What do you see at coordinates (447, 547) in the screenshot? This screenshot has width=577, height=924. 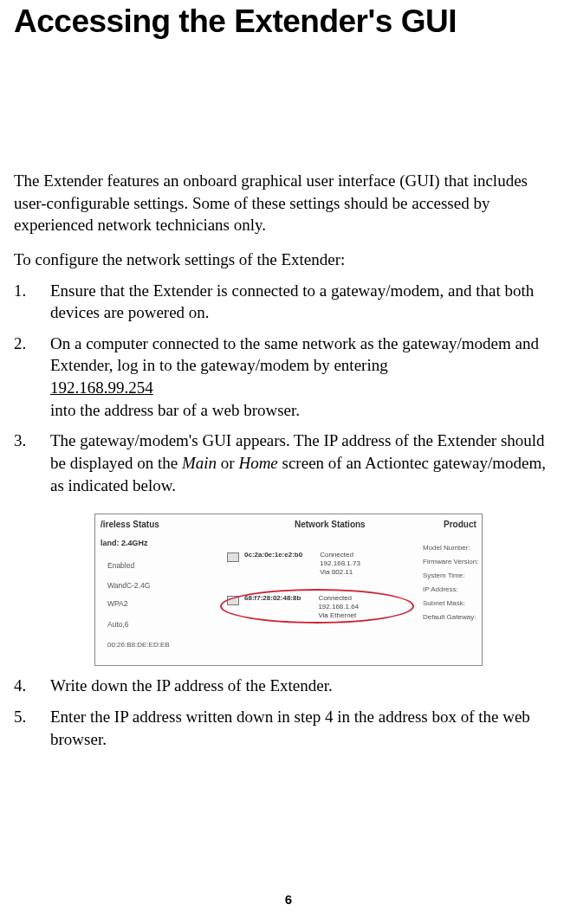 I see `prod-p1: Model Number:` at bounding box center [447, 547].